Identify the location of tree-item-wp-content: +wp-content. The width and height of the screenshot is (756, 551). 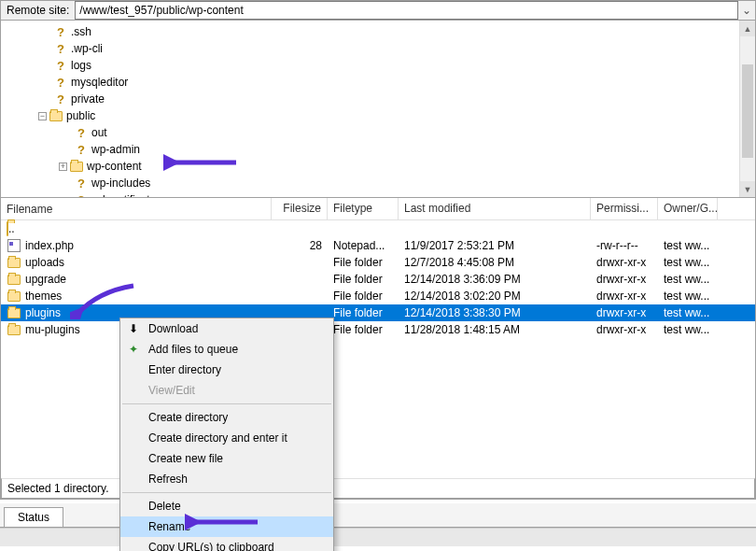
(397, 166).